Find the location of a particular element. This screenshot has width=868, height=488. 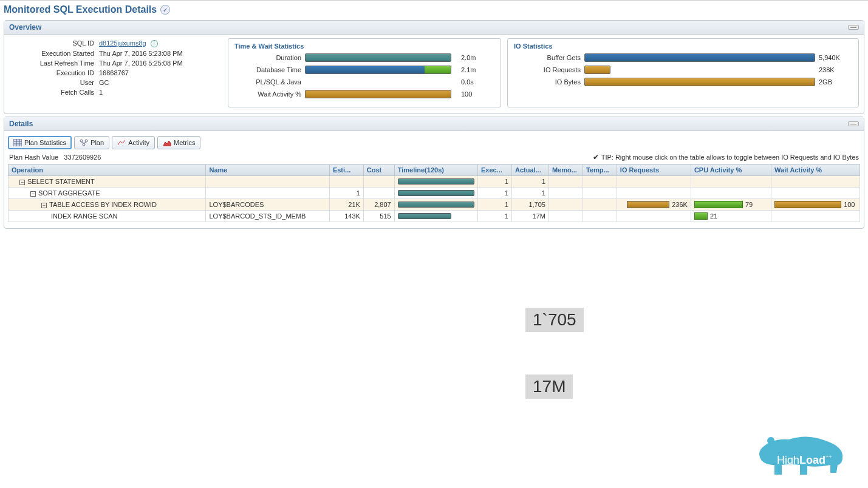

cost-cell: 515 is located at coordinates (379, 216).